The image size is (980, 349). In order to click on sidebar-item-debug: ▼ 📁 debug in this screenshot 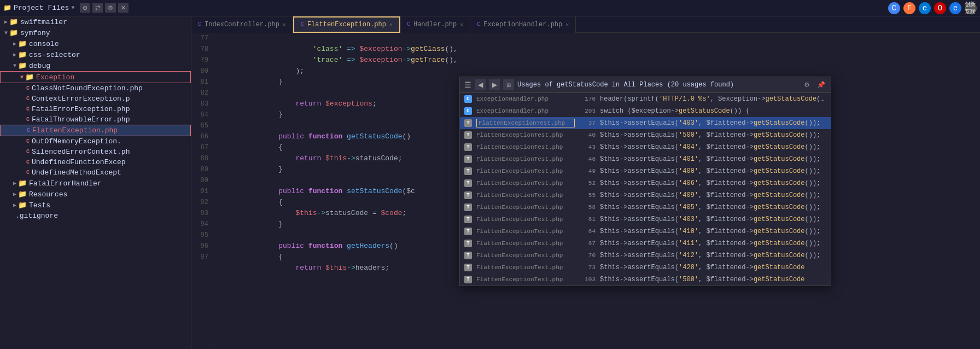, I will do `click(95, 66)`.